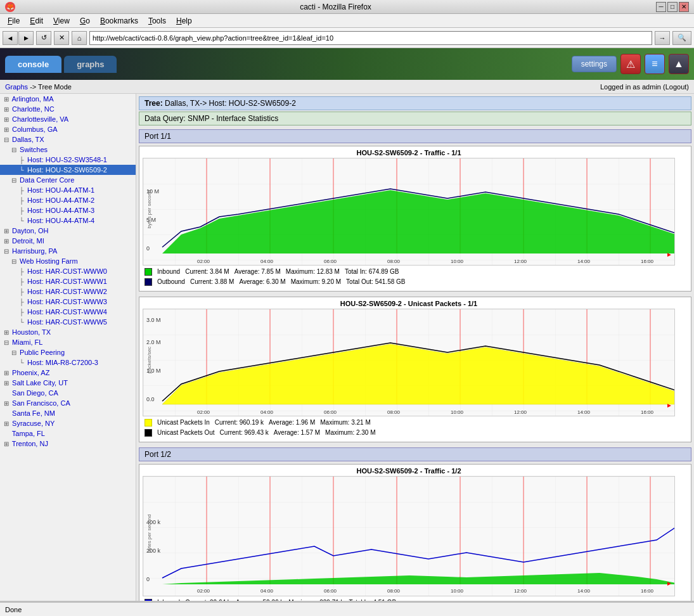  I want to click on legend-avg-inbound-12: Average: 52.36 k, so click(260, 600).